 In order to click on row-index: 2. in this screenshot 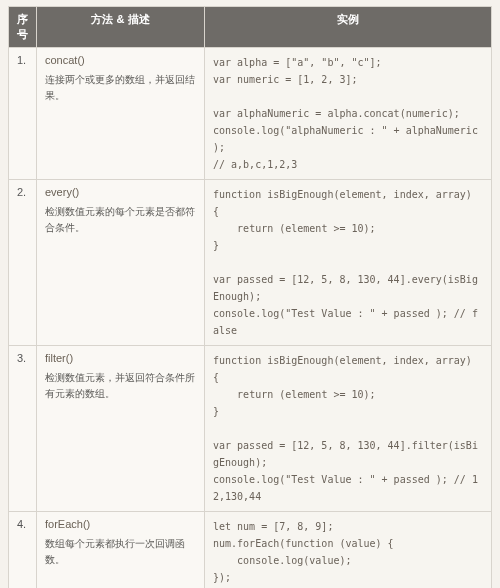, I will do `click(22, 192)`.